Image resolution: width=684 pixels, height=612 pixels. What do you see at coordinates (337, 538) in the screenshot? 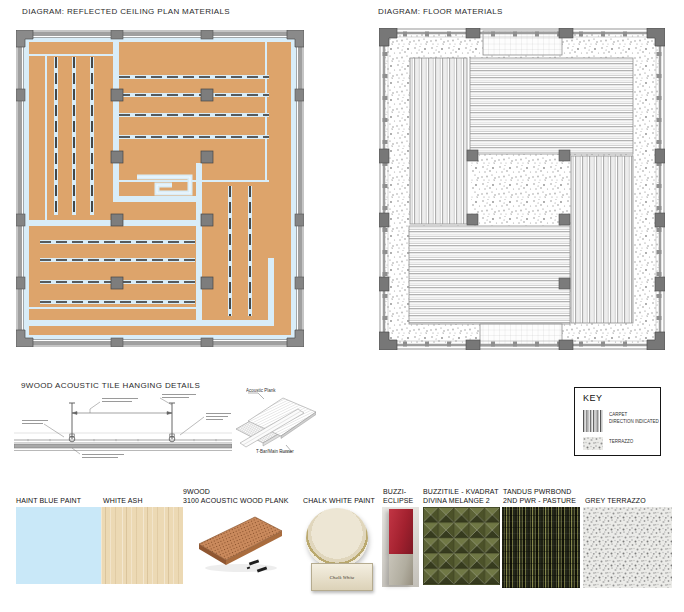
I see `chalk-white-paint-lid` at bounding box center [337, 538].